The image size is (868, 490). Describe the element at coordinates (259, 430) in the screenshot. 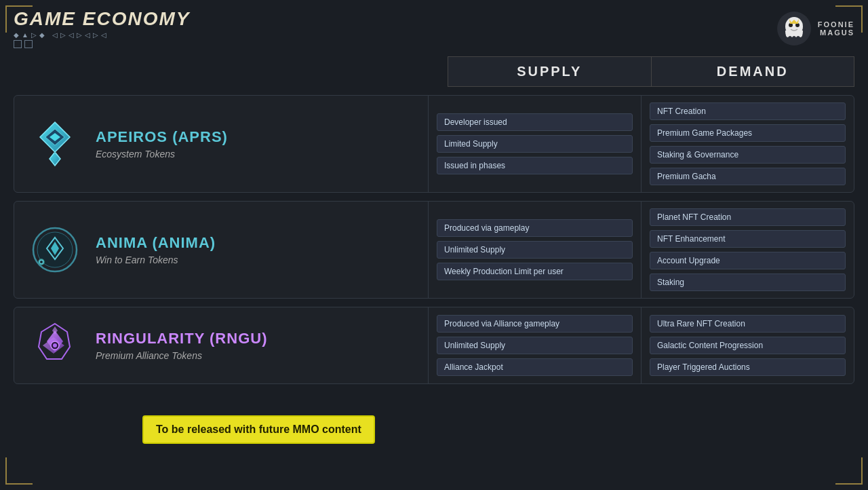

I see `tooltip-box: To be released with future MMO content` at that location.